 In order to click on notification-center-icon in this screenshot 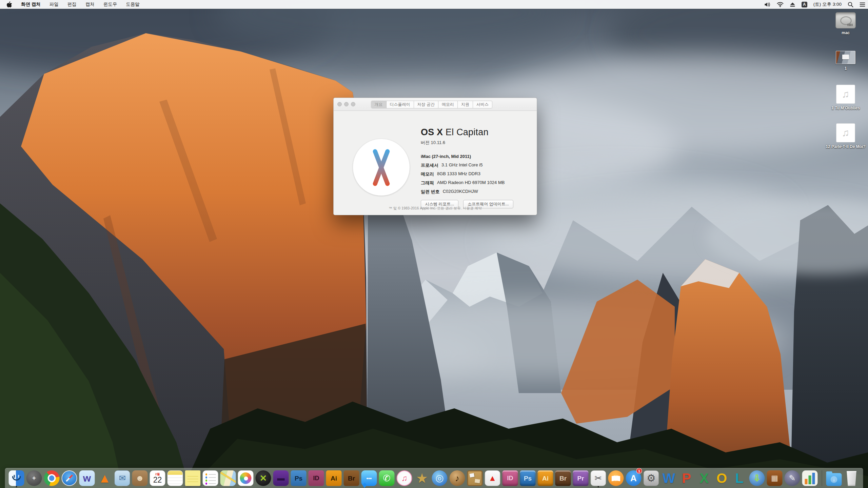, I will do `click(863, 5)`.